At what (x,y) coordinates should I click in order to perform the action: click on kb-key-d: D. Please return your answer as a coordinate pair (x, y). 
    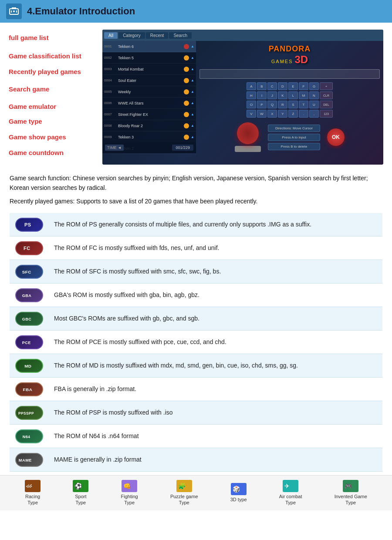
    Looking at the image, I should click on (283, 86).